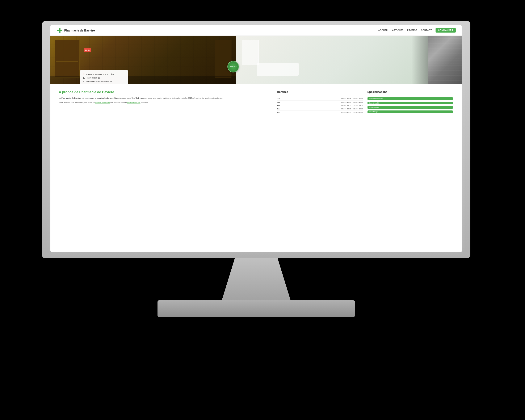 Image resolution: width=525 pixels, height=420 pixels. Describe the element at coordinates (346, 99) in the screenshot. I see `morning-lun: 09:00 - 12:15` at that location.